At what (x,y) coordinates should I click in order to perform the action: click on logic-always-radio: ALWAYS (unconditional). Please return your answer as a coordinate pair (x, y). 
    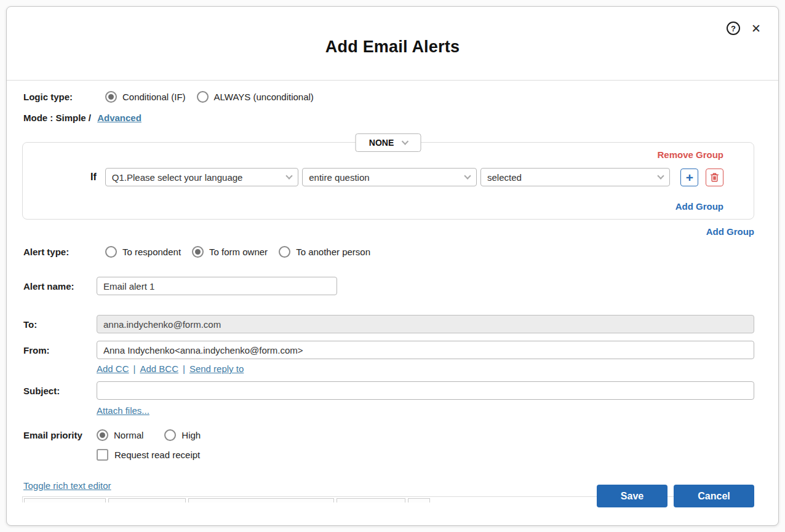
    Looking at the image, I should click on (255, 97).